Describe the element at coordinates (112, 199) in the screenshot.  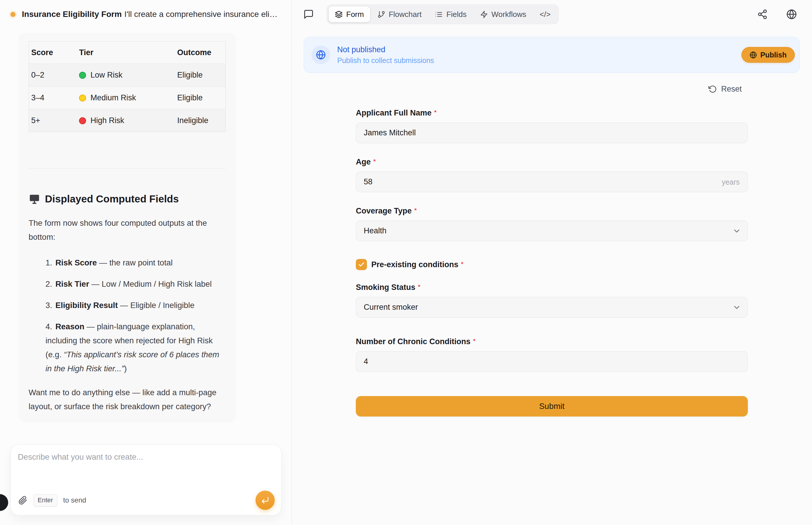
I see `section-heading-text: Displayed Computed Fields` at that location.